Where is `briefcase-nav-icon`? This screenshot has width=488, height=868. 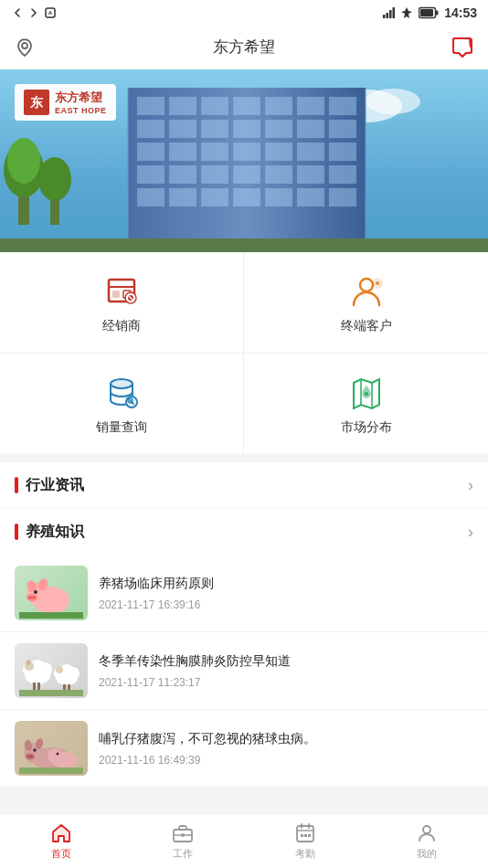 briefcase-nav-icon is located at coordinates (183, 833).